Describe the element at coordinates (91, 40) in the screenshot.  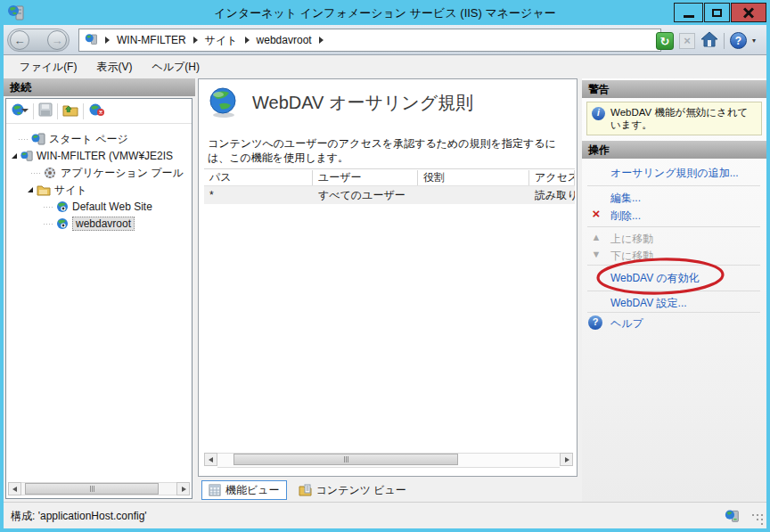
I see `breadcrumb-site-icon` at that location.